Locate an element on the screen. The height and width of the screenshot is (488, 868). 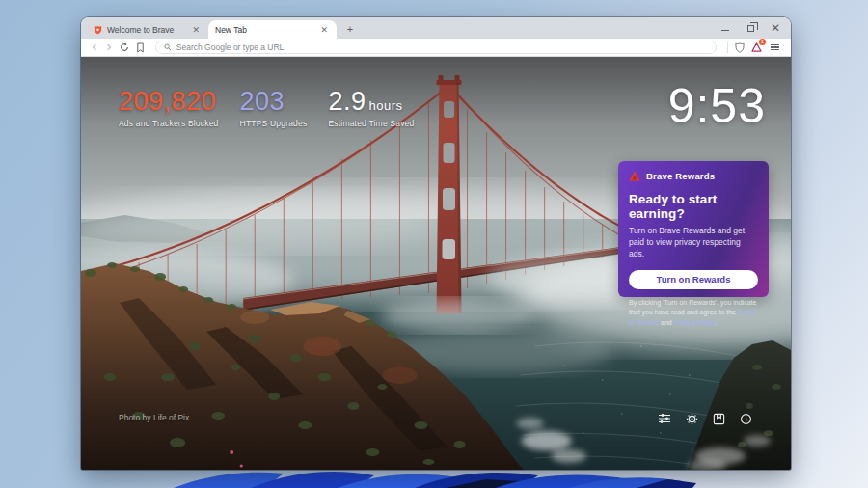
rewards-card-title: Ready to start earning? is located at coordinates (693, 206).